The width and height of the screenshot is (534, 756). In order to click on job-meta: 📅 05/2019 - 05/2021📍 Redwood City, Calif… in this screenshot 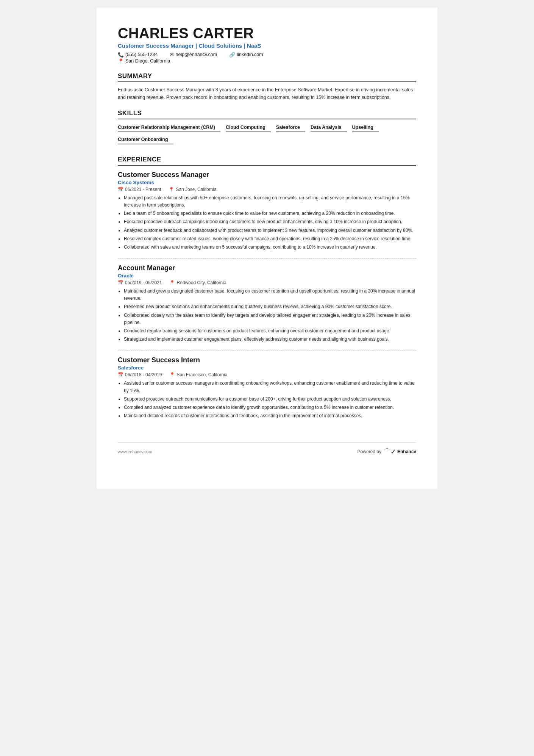, I will do `click(267, 283)`.